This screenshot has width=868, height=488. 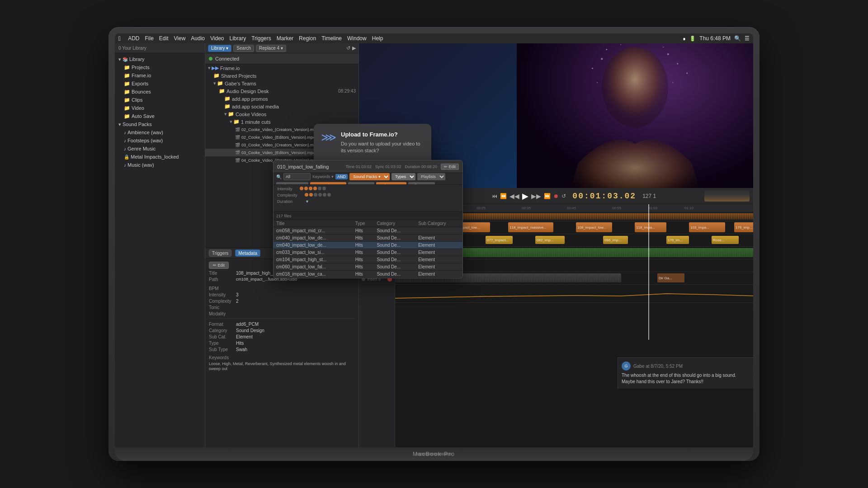 What do you see at coordinates (431, 177) in the screenshot?
I see `playlists-filter: Playlists` at bounding box center [431, 177].